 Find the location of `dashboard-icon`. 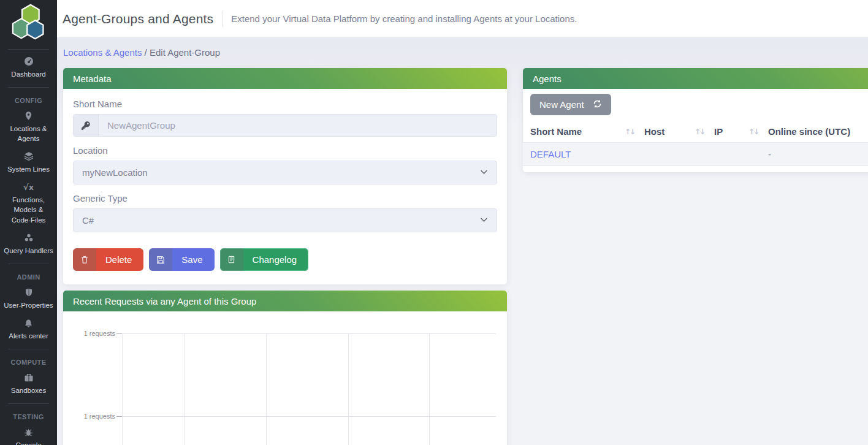

dashboard-icon is located at coordinates (28, 61).